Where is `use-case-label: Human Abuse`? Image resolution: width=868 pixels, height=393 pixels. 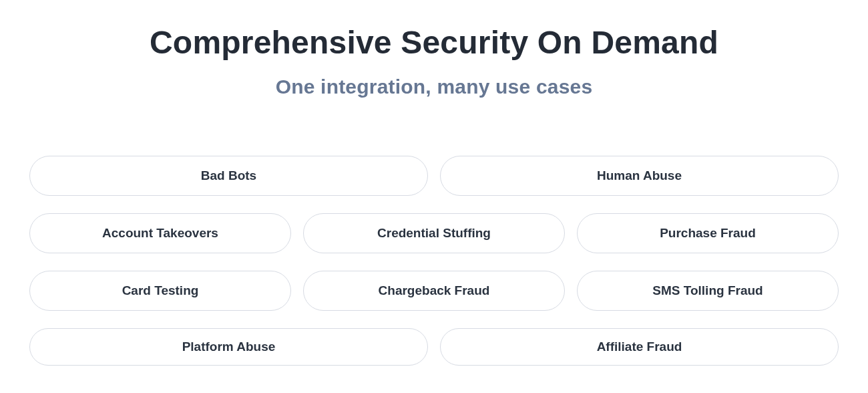 use-case-label: Human Abuse is located at coordinates (640, 176).